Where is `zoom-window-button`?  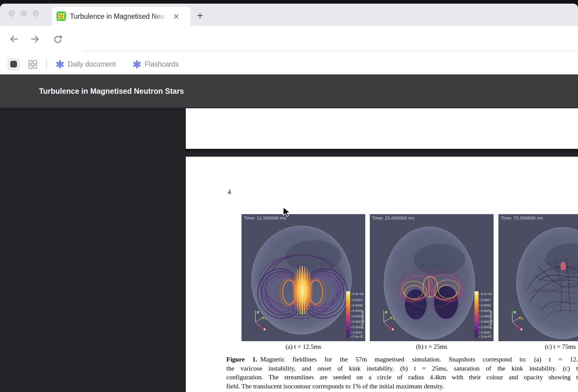 zoom-window-button is located at coordinates (36, 13).